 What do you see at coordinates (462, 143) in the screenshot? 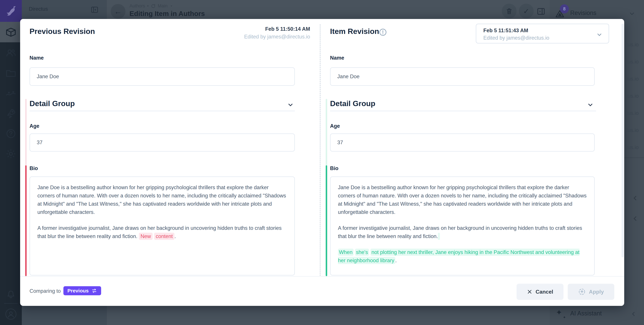
I see `age-input-current: 37` at bounding box center [462, 143].